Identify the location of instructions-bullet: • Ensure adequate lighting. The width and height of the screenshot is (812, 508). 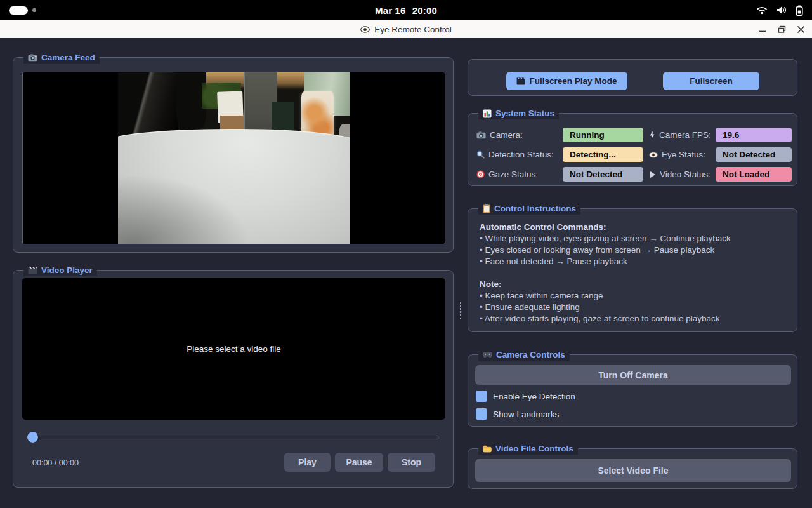
(634, 307).